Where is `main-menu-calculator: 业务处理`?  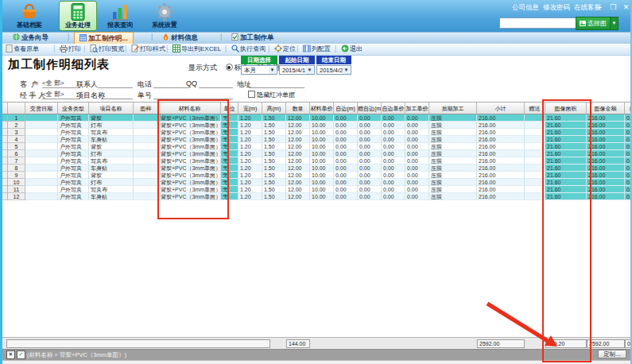 main-menu-calculator: 业务处理 is located at coordinates (78, 16).